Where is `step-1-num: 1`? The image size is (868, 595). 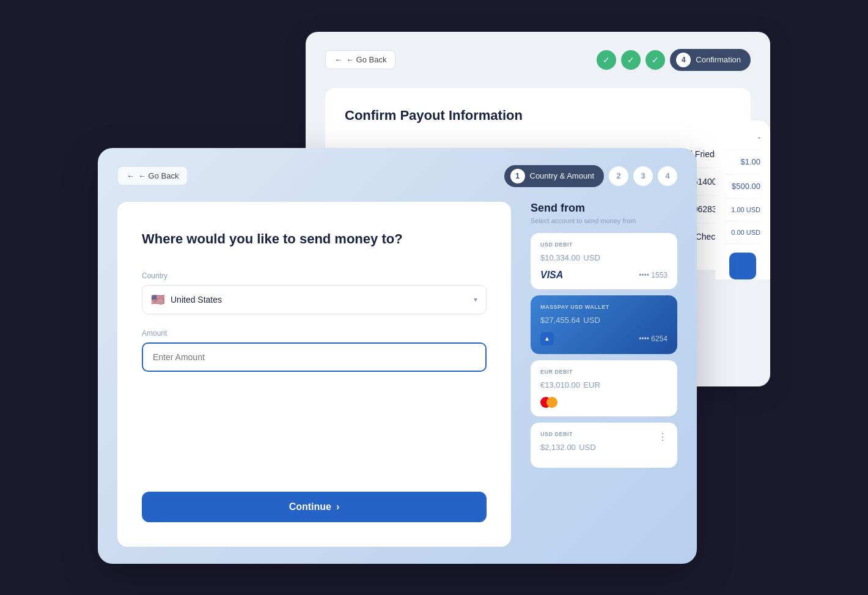
step-1-num: 1 is located at coordinates (518, 176).